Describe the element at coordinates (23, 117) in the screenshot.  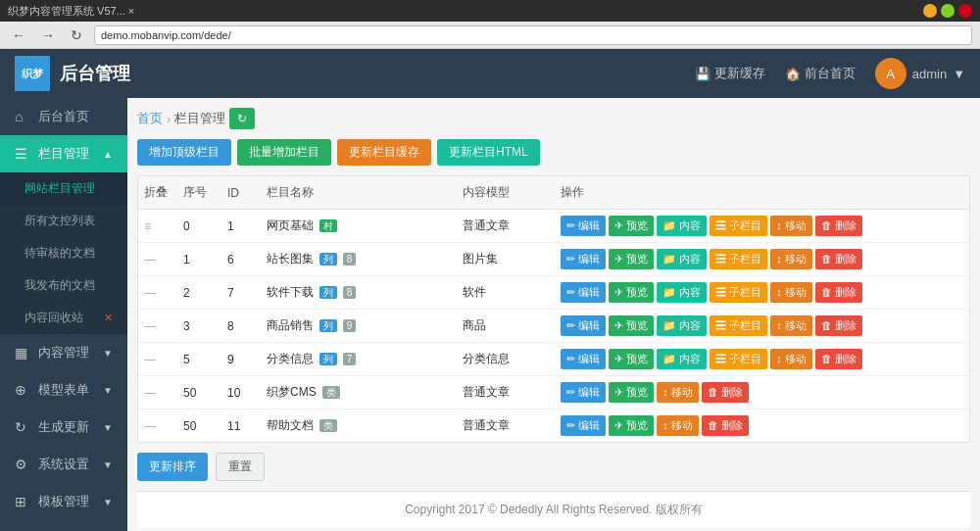
I see `home-icon: ⌂` at that location.